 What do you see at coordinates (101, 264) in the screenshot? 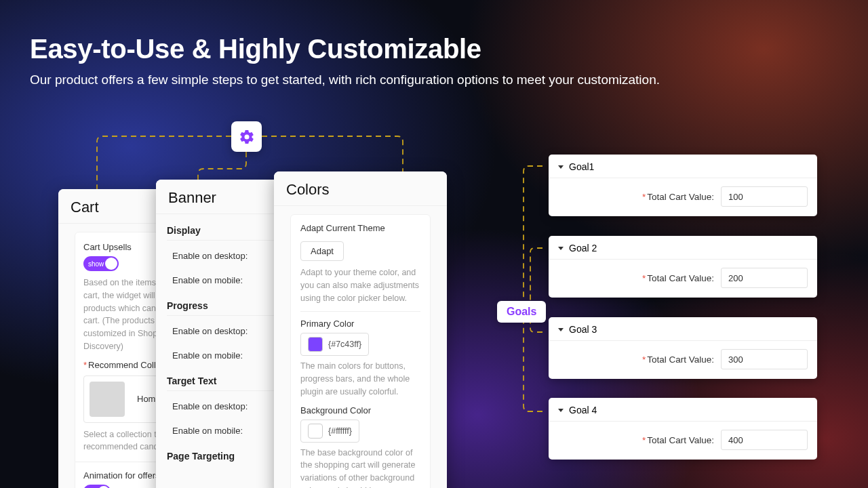
I see `cart-upsells-toggle: show` at bounding box center [101, 264].